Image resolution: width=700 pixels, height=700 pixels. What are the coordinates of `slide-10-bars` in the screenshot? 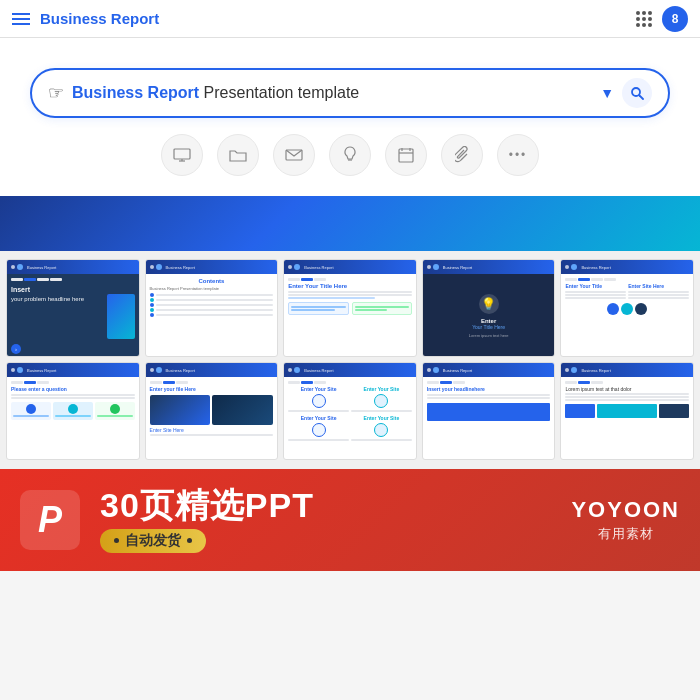 It's located at (627, 411).